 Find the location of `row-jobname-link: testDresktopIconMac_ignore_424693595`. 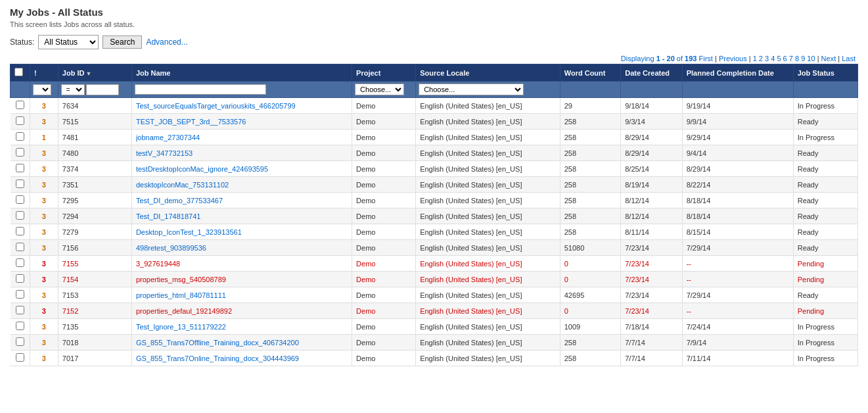

row-jobname-link: testDresktopIconMac_ignore_424693595 is located at coordinates (202, 169).